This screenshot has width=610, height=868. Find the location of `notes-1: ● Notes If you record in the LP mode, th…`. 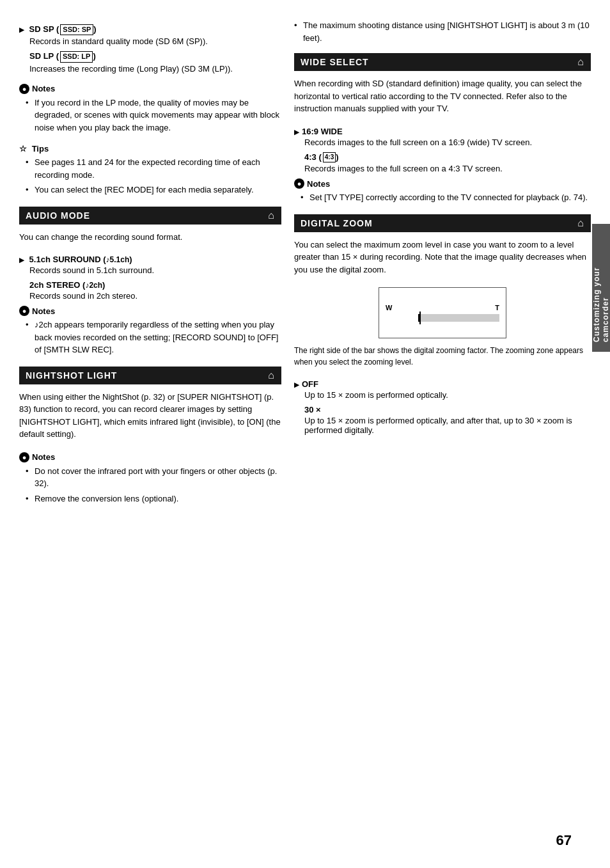

notes-1: ● Notes If you record in the LP mode, th… is located at coordinates (150, 109).